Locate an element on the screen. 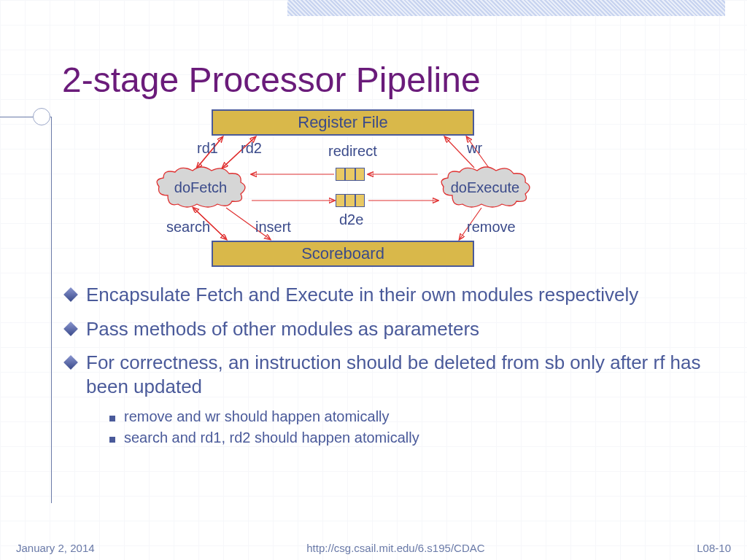  label-insert: insert is located at coordinates (273, 228).